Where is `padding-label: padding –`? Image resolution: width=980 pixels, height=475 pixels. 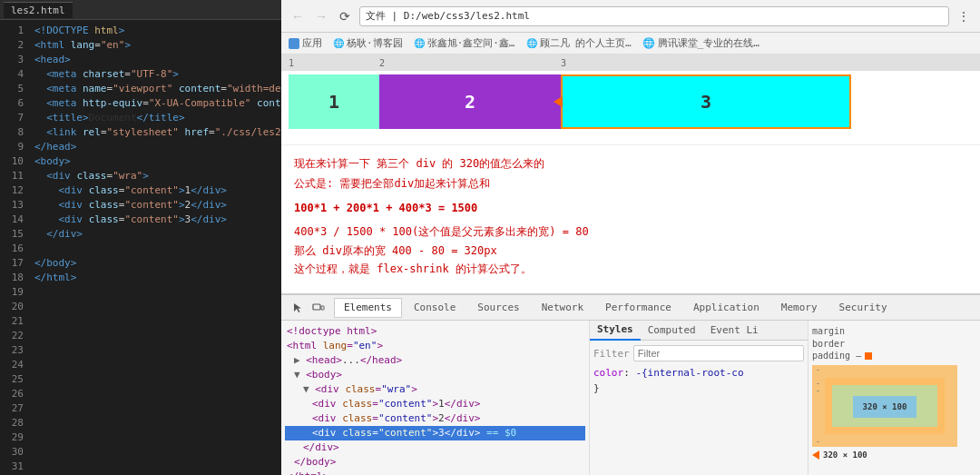 padding-label: padding – is located at coordinates (895, 356).